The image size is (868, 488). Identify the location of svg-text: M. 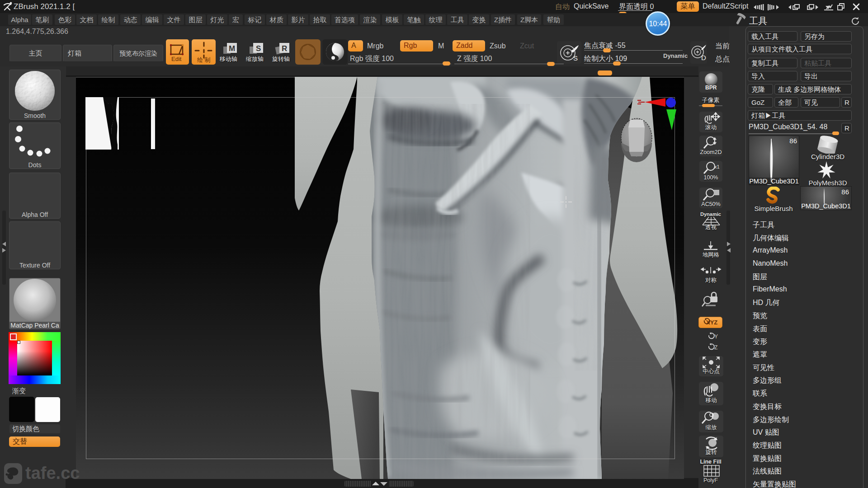
(232, 49).